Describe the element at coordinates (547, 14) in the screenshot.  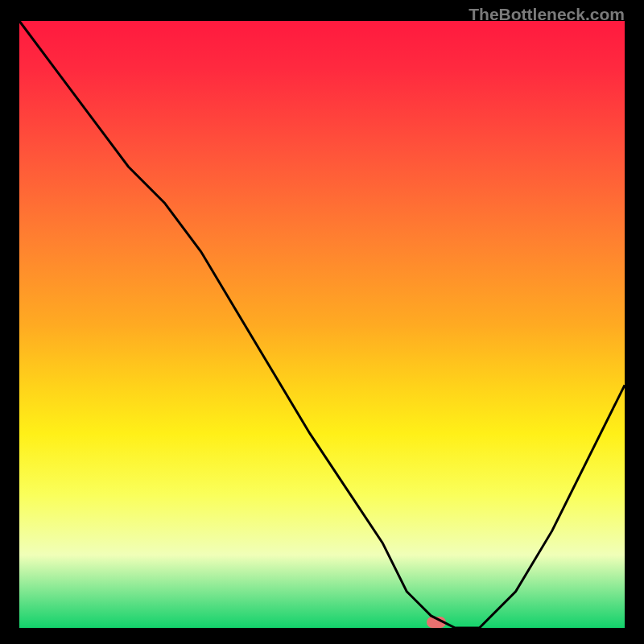
I see `watermark-text: TheBottleneck.com` at that location.